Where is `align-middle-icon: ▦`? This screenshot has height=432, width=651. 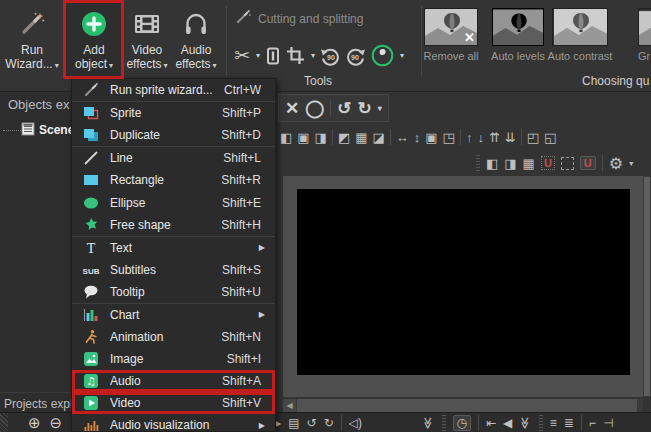
align-middle-icon: ▦ is located at coordinates (361, 138).